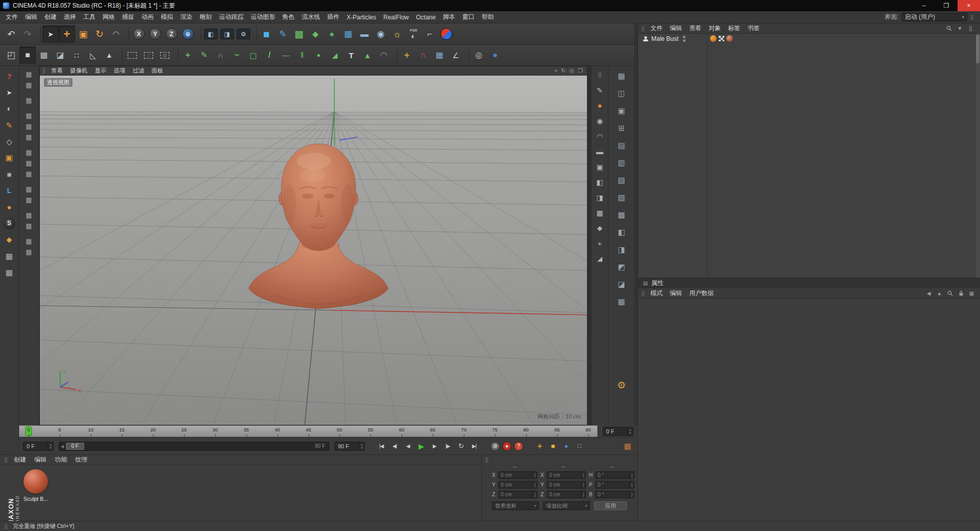 The image size is (980, 531). Describe the element at coordinates (935, 17) in the screenshot. I see `interface-dropdown: 启动 (用户) ▾` at that location.